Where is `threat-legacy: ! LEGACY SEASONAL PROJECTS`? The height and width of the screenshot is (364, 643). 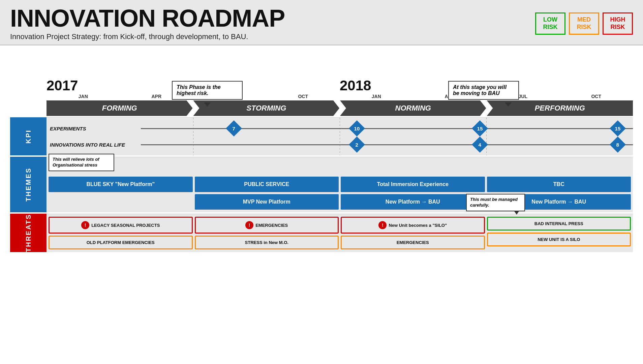 threat-legacy: ! LEGACY SEASONAL PROJECTS is located at coordinates (121, 225).